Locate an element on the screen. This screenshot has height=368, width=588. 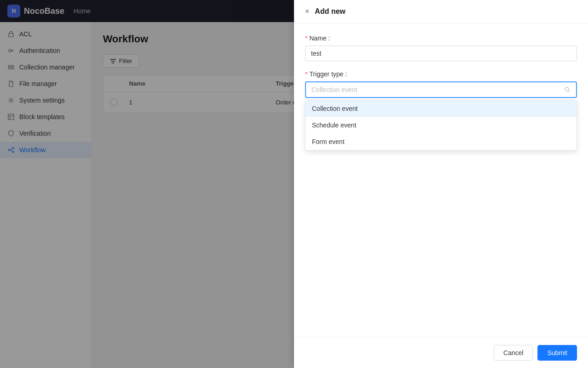
search-icon is located at coordinates (567, 90).